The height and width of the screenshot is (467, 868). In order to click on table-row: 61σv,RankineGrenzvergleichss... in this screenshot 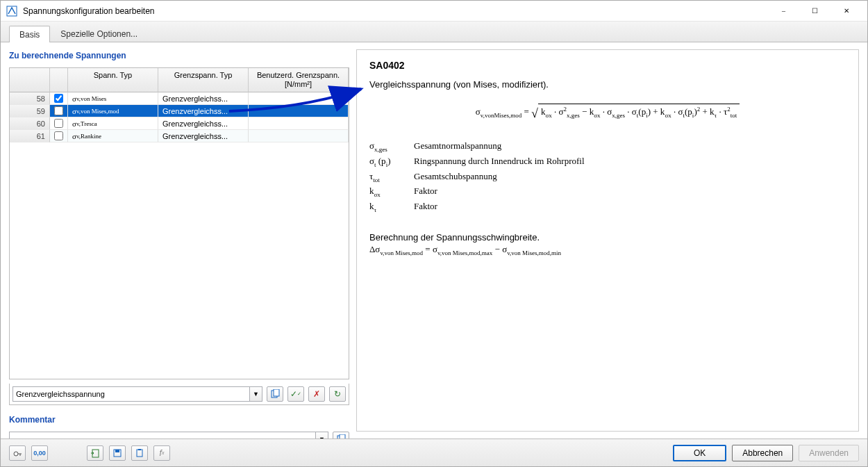, I will do `click(179, 136)`.